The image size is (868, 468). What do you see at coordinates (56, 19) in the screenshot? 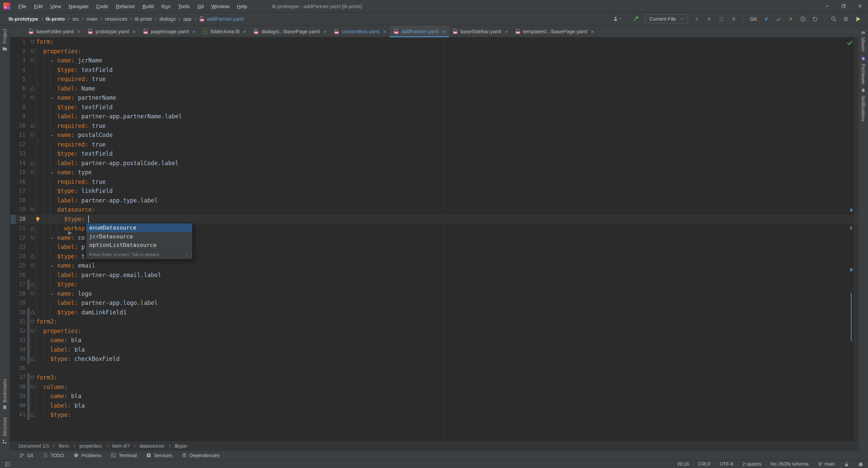
I see `breadcrumb-item-tk-proto: tk-proto` at bounding box center [56, 19].